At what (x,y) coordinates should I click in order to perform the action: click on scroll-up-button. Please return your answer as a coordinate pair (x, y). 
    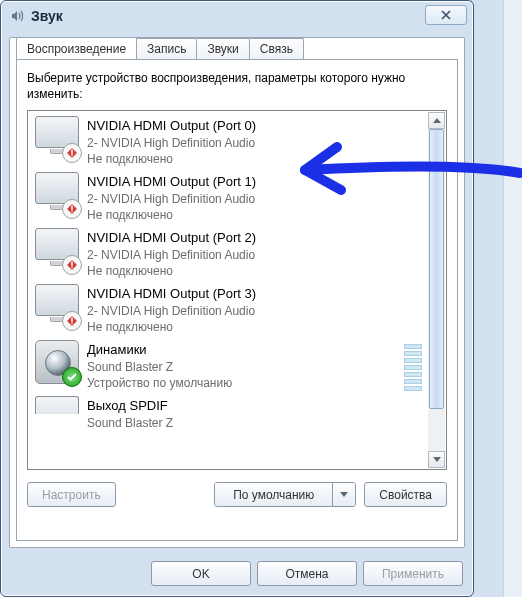
    Looking at the image, I should click on (436, 120).